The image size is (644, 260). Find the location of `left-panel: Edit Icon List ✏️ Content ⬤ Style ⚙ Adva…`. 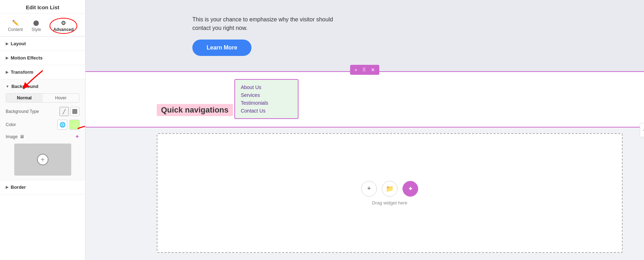

left-panel: Edit Icon List ✏️ Content ⬤ Style ⚙ Adva… is located at coordinates (43, 130).